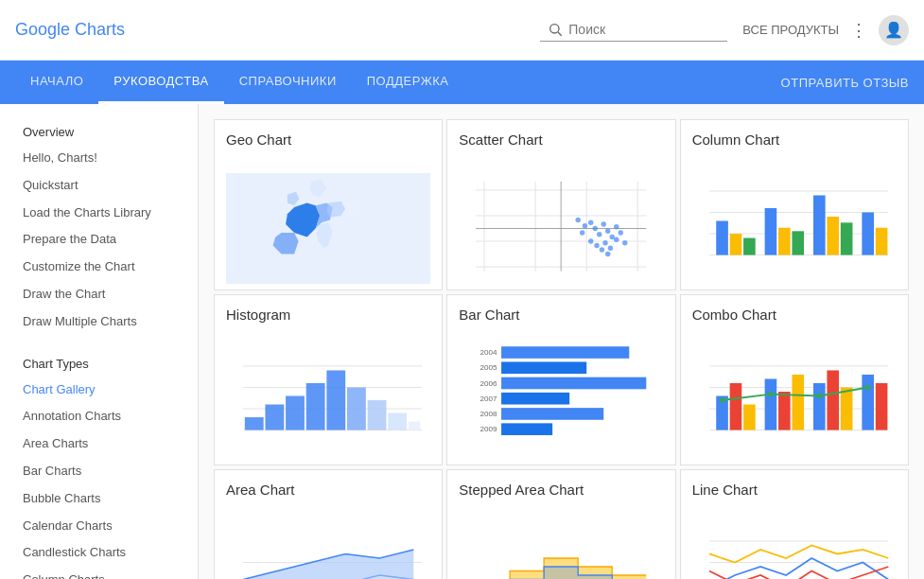  I want to click on chart-card-histogram: Histogram, so click(328, 380).